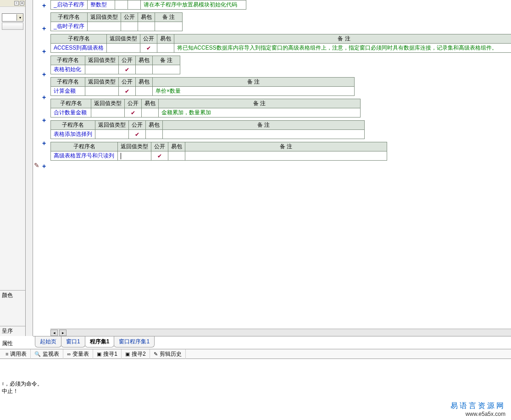 Image resolution: width=511 pixels, height=420 pixels. Describe the element at coordinates (71, 113) in the screenshot. I see `sub-name-cell: 合计数量金额` at that location.